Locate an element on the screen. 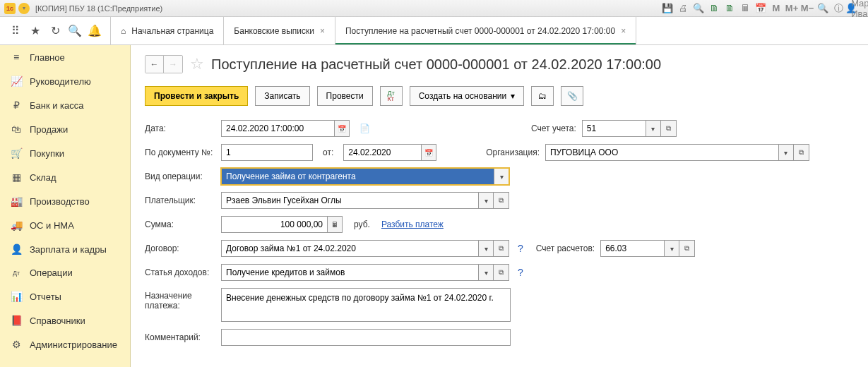 The height and width of the screenshot is (367, 868). calc-account-input is located at coordinates (632, 248).